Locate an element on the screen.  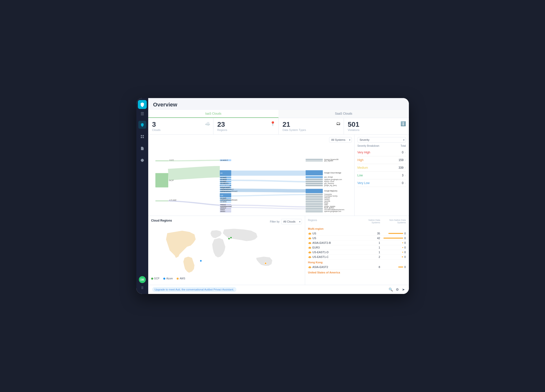
region-asiaeast2-name: ASIA-EAST2 is located at coordinates (334, 267).